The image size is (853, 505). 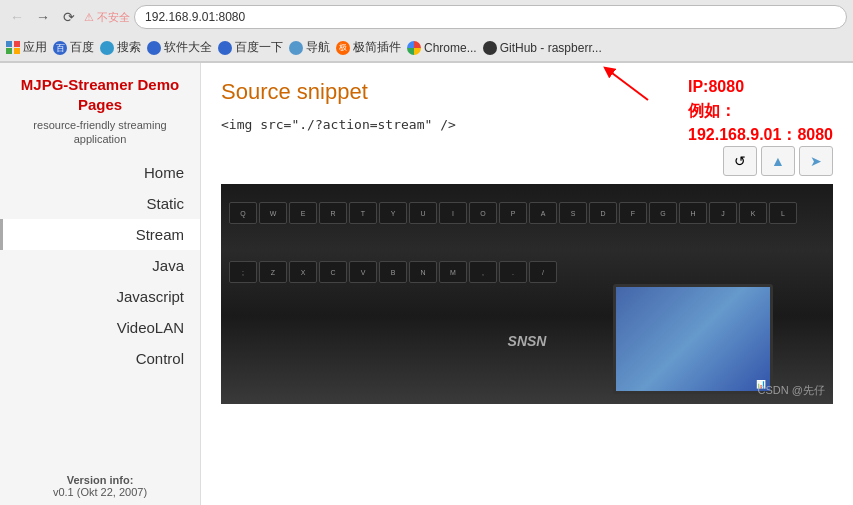 I want to click on sidebar-item-java: Java, so click(x=100, y=266).